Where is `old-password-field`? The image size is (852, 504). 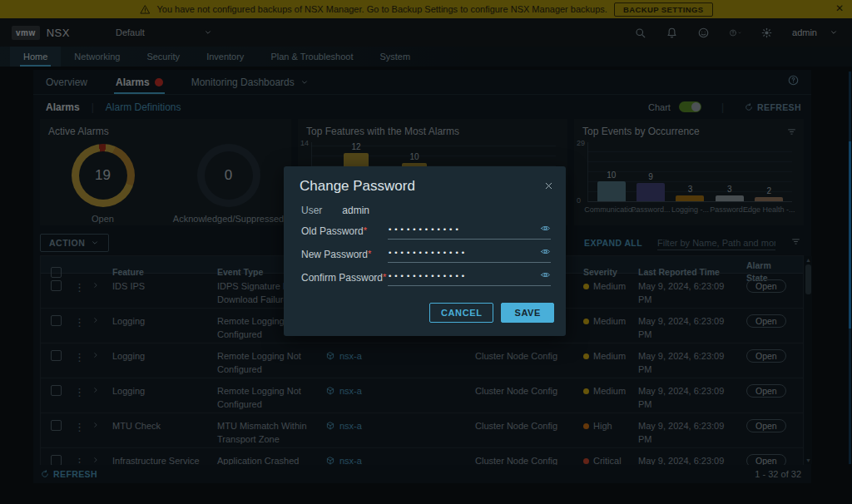 old-password-field is located at coordinates (464, 230).